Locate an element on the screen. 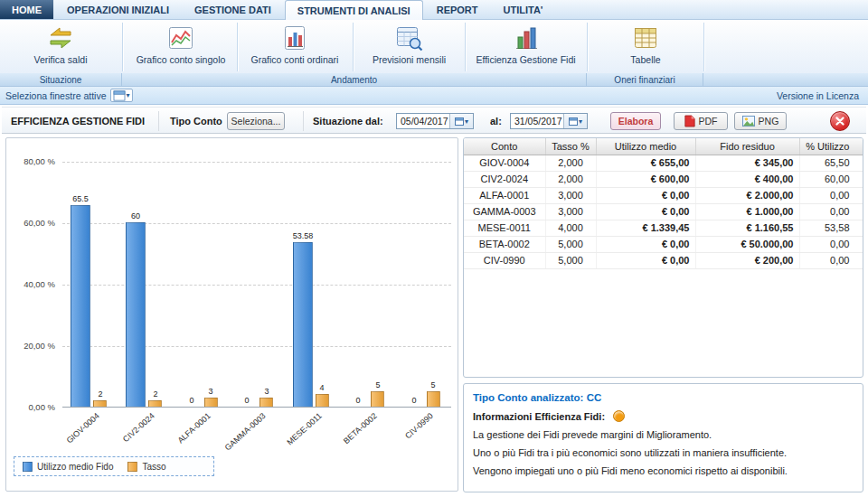 The width and height of the screenshot is (868, 497). page-title: EFFICIENZA GESTIONE FIDI is located at coordinates (78, 121).